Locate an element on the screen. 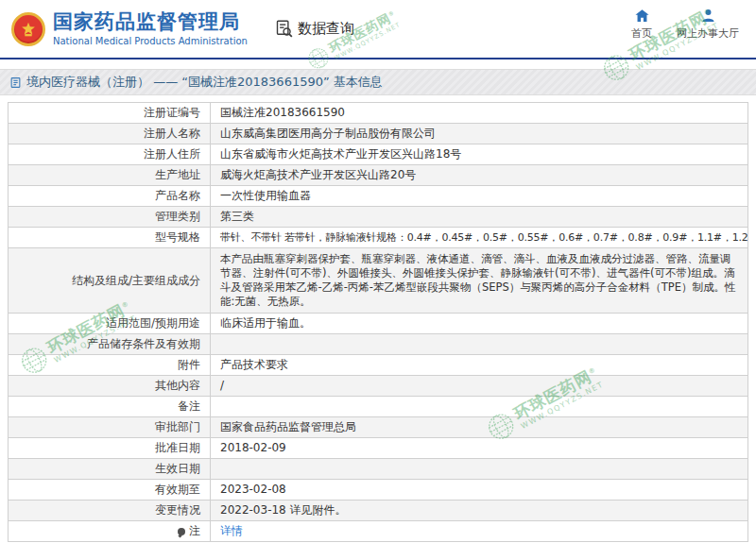  table-row: 型号规格 带针、不带针 若带针，静脉输液针规格：0.4#，0.45#，0.5#，… is located at coordinates (378, 238).